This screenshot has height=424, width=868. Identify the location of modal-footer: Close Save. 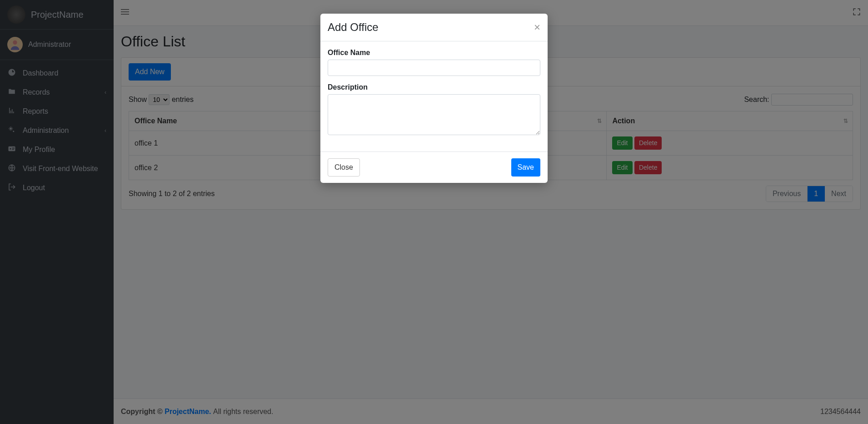
(434, 167).